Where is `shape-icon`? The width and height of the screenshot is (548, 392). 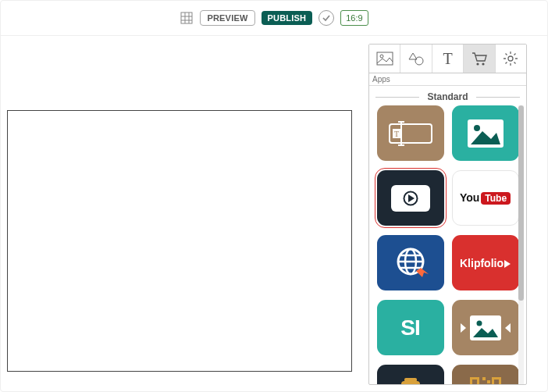 shape-icon is located at coordinates (416, 59).